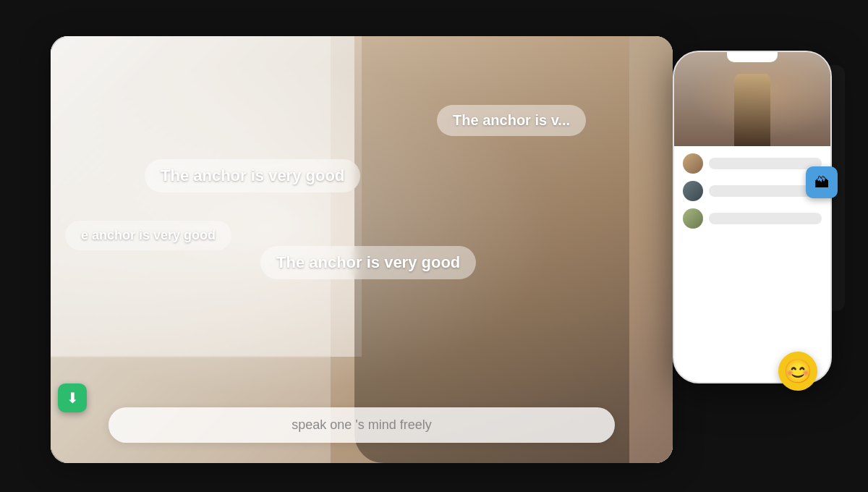 The height and width of the screenshot is (492, 868). What do you see at coordinates (752, 99) in the screenshot?
I see `phone-video-preview` at bounding box center [752, 99].